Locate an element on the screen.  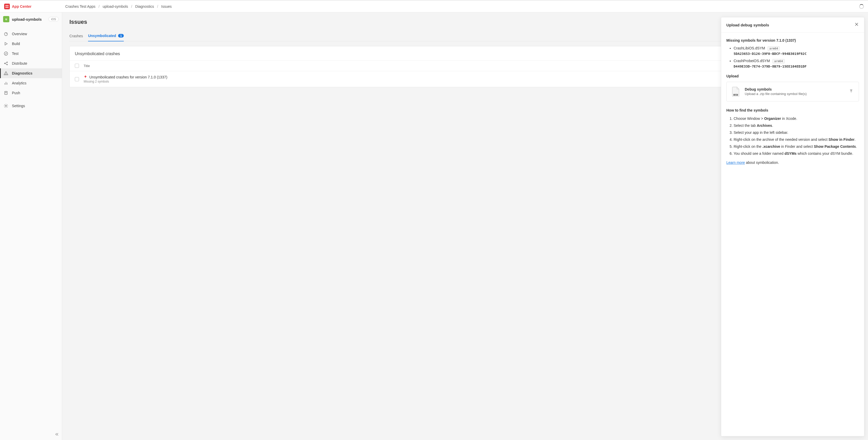
symbol-uuid: D449E33D-7E74-379D-8B79-15EE104ED1DF is located at coordinates (796, 66).